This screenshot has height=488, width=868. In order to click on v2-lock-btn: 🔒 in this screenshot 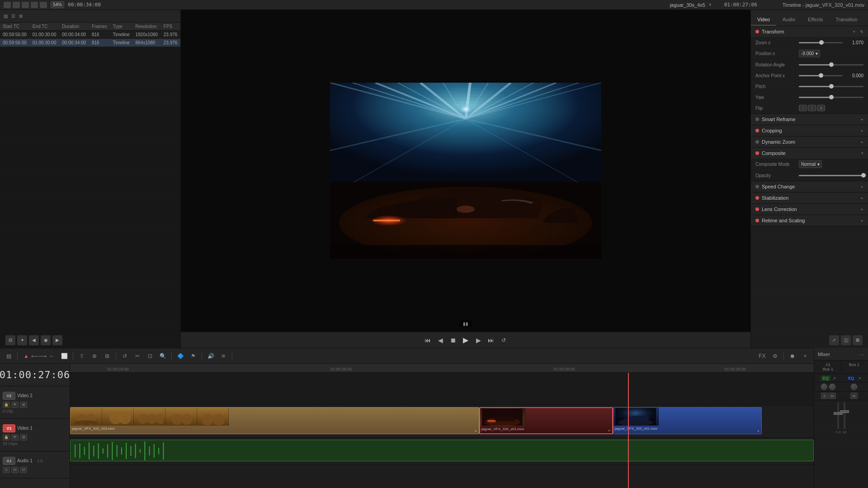, I will do `click(6, 405)`.